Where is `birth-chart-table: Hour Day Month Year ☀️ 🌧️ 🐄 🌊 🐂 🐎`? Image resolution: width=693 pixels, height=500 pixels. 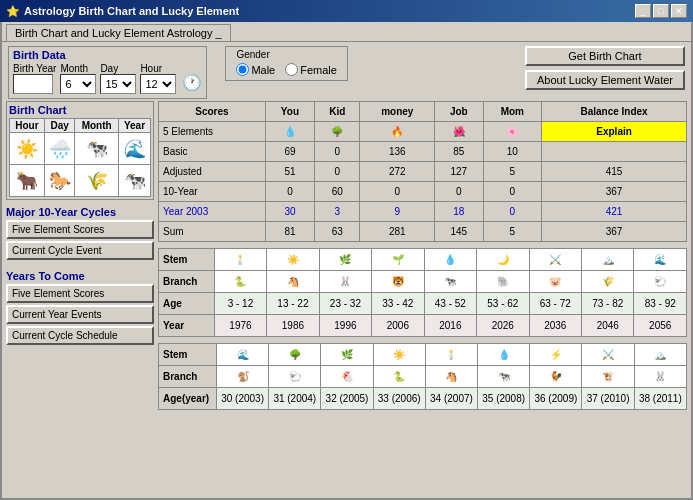 birth-chart-table: Hour Day Month Year ☀️ 🌧️ 🐄 🌊 🐂 🐎 is located at coordinates (80, 158).